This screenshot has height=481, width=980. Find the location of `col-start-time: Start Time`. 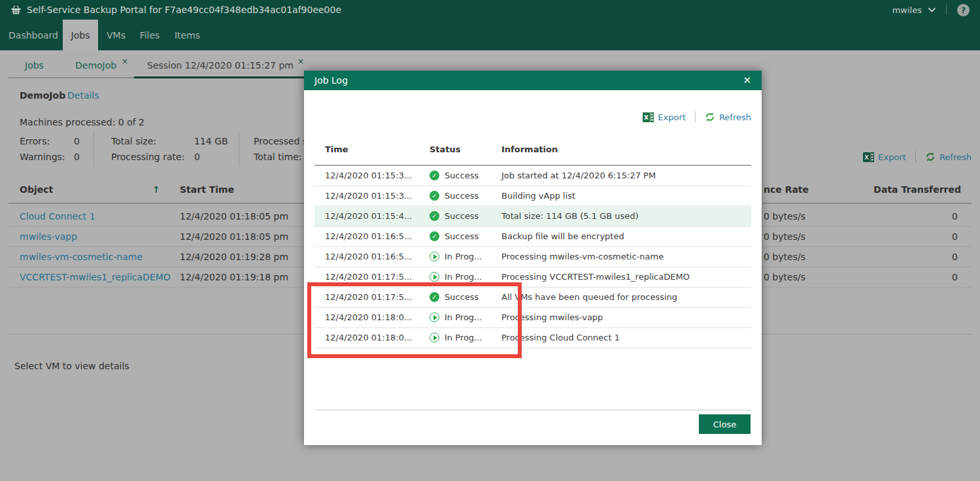

col-start-time: Start Time is located at coordinates (207, 190).